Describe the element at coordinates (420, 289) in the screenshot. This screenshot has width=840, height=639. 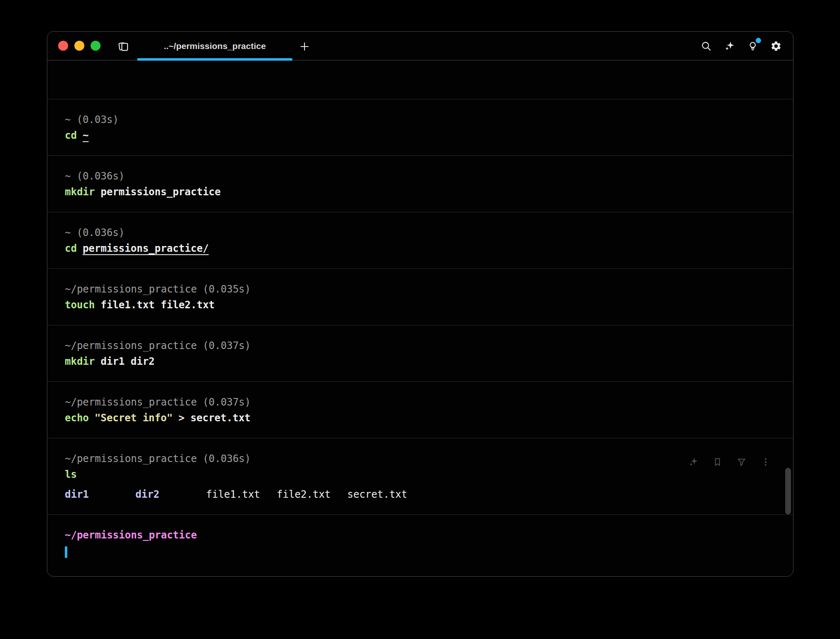
I see `block-context: ~/permissions_practice(0.035s)` at that location.